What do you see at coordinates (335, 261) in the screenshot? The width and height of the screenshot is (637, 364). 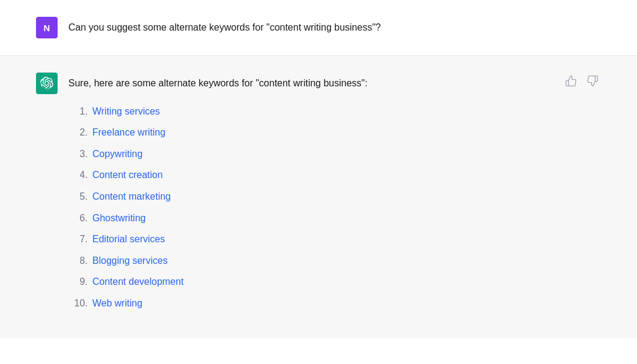 I see `list-item: 8.Blogging services` at bounding box center [335, 261].